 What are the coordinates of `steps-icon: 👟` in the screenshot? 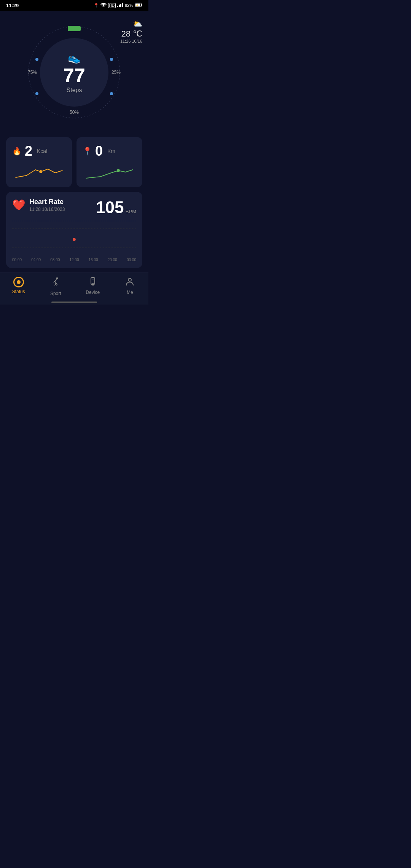 It's located at (75, 58).